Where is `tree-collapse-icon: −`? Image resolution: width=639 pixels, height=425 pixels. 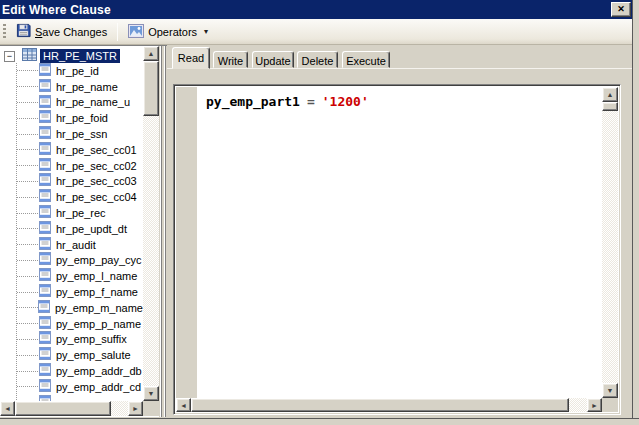
tree-collapse-icon: − is located at coordinates (10, 56).